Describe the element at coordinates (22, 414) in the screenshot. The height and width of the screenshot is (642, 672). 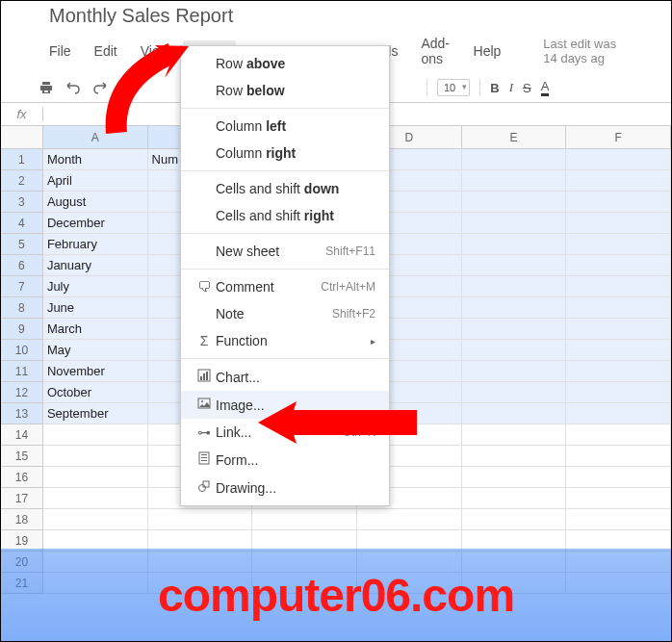
I see `row-number: 13` at that location.